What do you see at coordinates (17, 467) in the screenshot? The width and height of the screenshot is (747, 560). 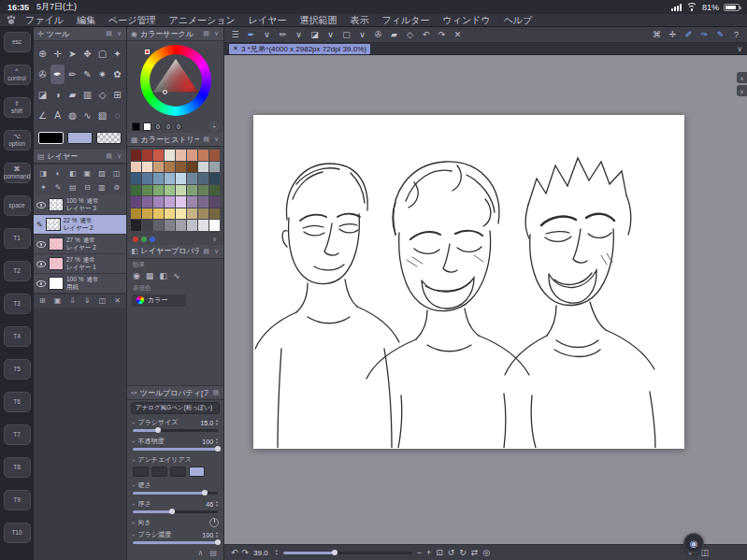 I see `edge-key: T8` at bounding box center [17, 467].